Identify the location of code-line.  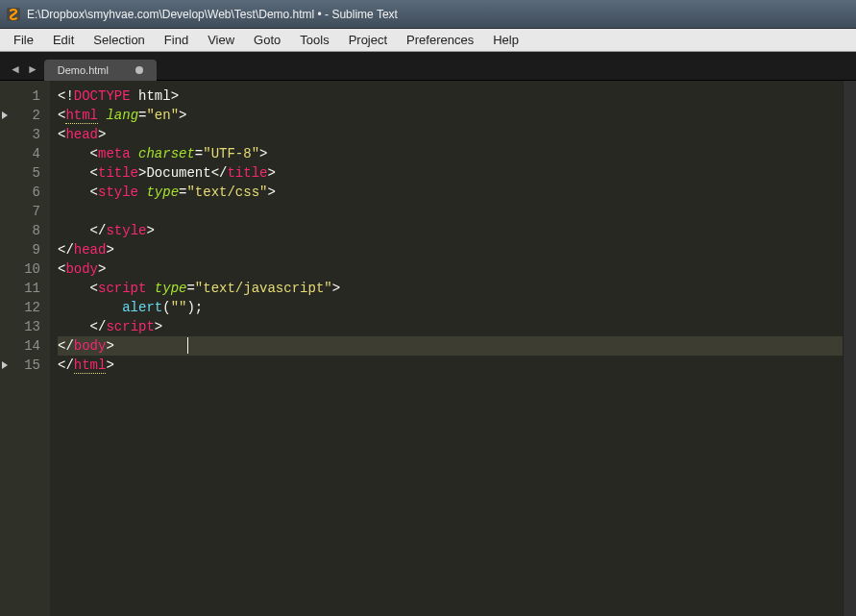
(457, 211).